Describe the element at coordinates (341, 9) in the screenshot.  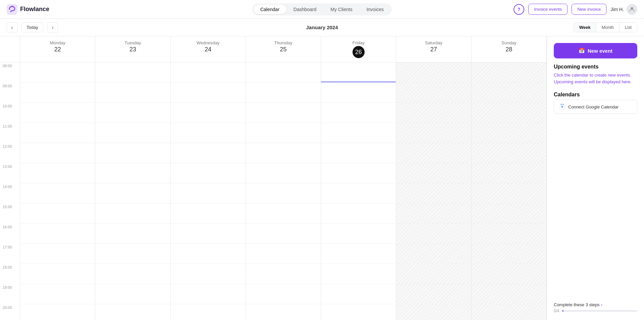
I see `nav-my-clients: My Clients` at that location.